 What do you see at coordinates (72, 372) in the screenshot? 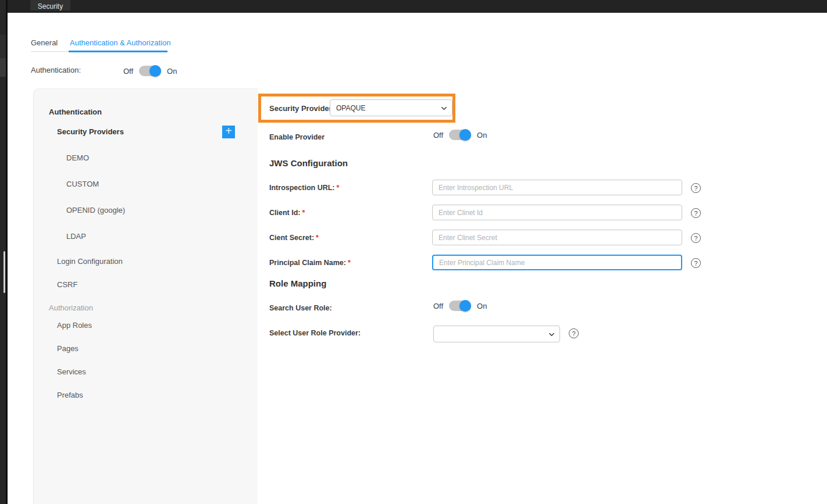
I see `sidebar-item-services: Services` at bounding box center [72, 372].